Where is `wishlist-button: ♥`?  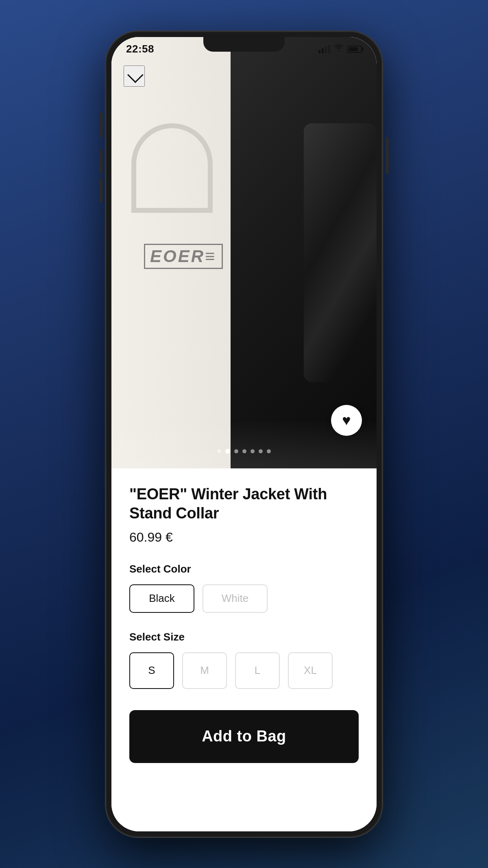 wishlist-button: ♥ is located at coordinates (346, 420).